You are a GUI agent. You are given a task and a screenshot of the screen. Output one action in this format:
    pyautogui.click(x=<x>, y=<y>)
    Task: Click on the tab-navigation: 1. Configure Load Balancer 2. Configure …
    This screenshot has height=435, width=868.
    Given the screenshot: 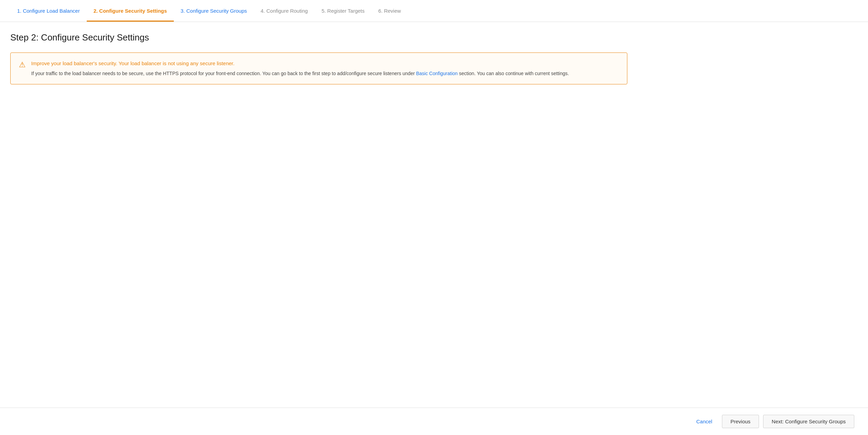 What is the action you would take?
    pyautogui.click(x=434, y=11)
    